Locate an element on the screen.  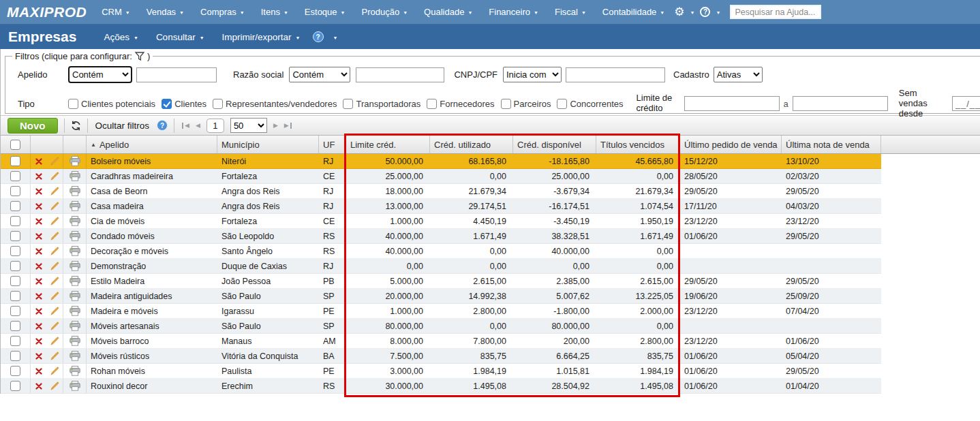
gear-chevron-down-icon: ▼ is located at coordinates (692, 12).